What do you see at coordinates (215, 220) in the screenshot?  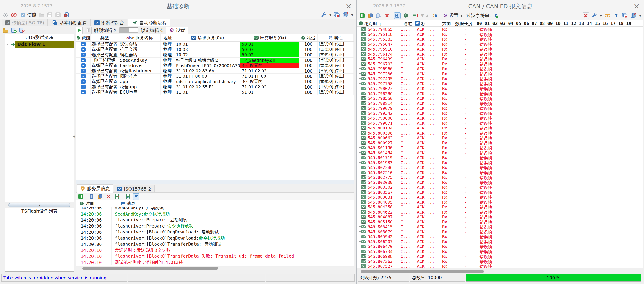 I see `log-row: 14:20:06flashdriver:Prepare: 启动测试` at bounding box center [215, 220].